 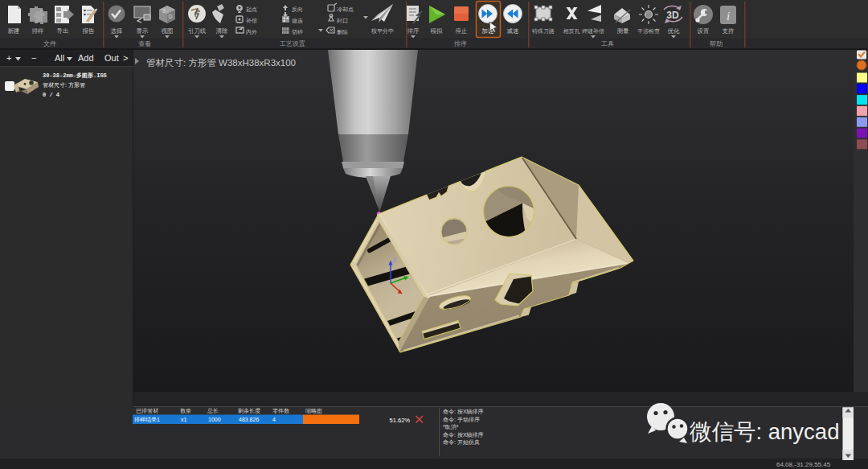 What do you see at coordinates (249, 411) in the screenshot?
I see `svg-text: 剩余长度` at bounding box center [249, 411].